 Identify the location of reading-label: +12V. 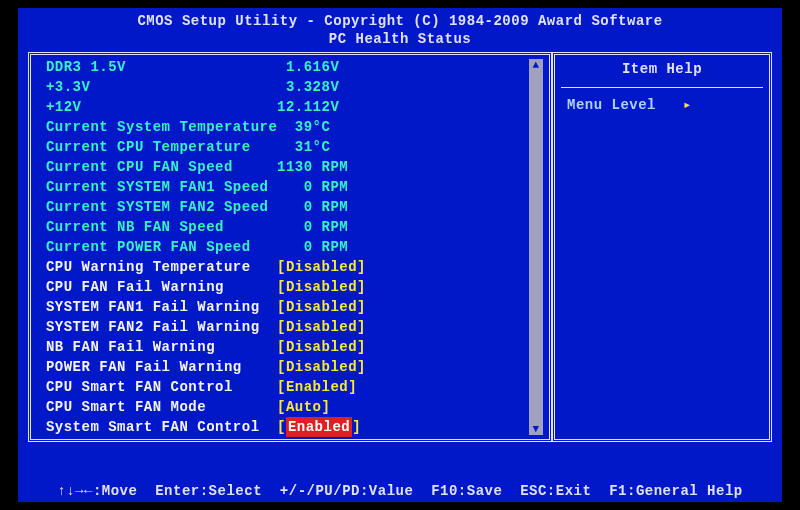
(157, 107).